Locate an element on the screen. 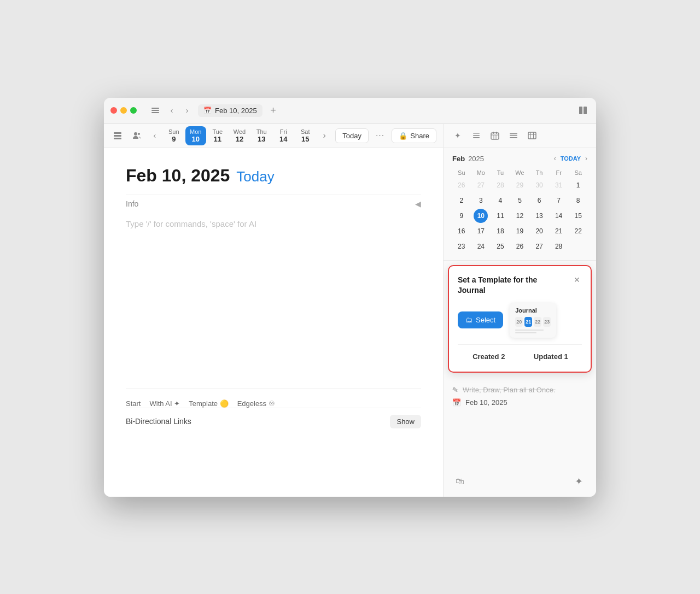 The height and width of the screenshot is (594, 700). cal-cell: 31 is located at coordinates (559, 185).